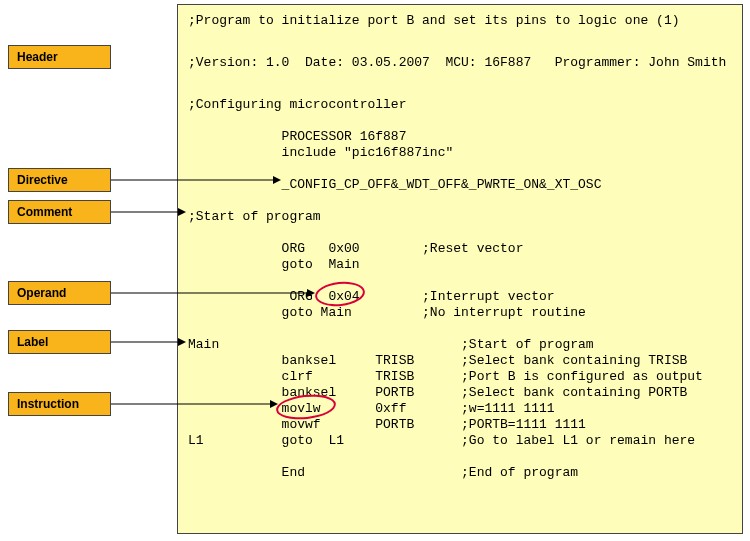 The height and width of the screenshot is (541, 750). I want to click on code-line: ;Start of program, so click(254, 216).